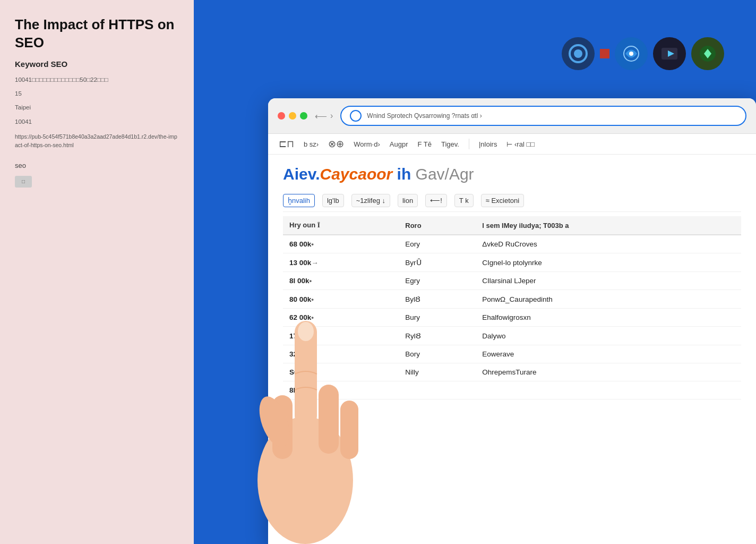 The width and height of the screenshot is (756, 544). Describe the element at coordinates (302, 174) in the screenshot. I see `heading-part1: Aiev.` at that location.